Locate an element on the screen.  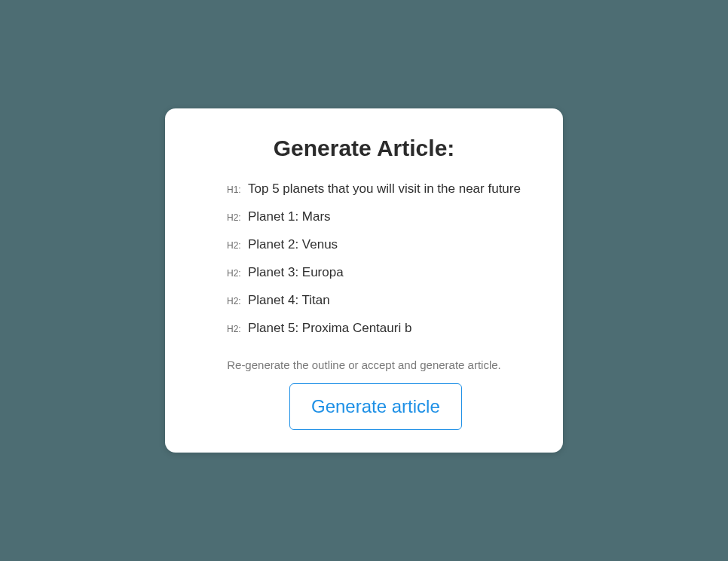
helper-text: Re-generate the outline or accept and ge… is located at coordinates (364, 364).